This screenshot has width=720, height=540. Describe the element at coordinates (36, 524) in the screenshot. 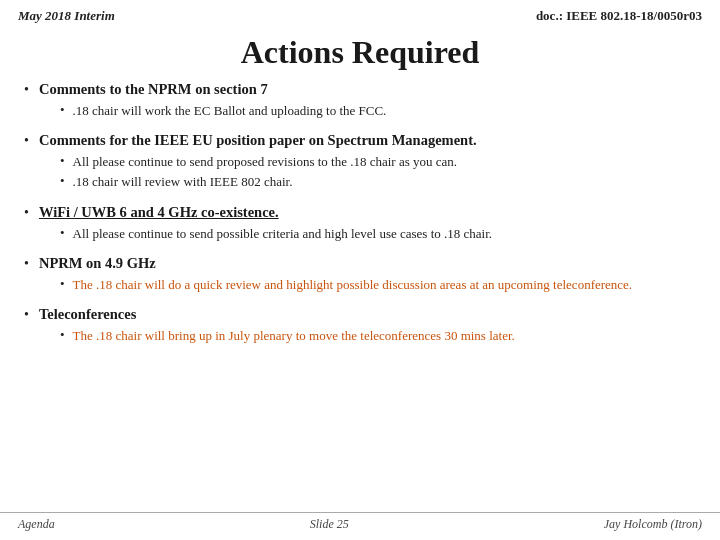

I see `footer-left: Agenda` at that location.